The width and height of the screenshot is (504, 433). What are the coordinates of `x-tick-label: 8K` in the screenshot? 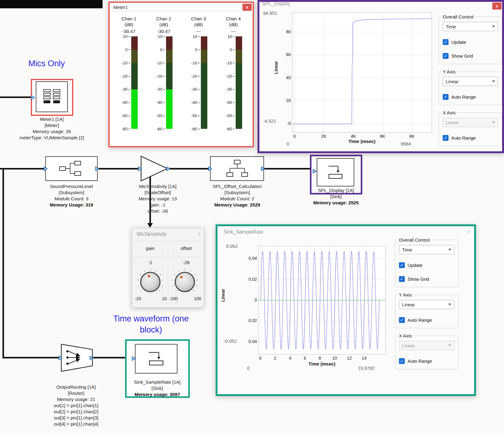 It's located at (412, 136).